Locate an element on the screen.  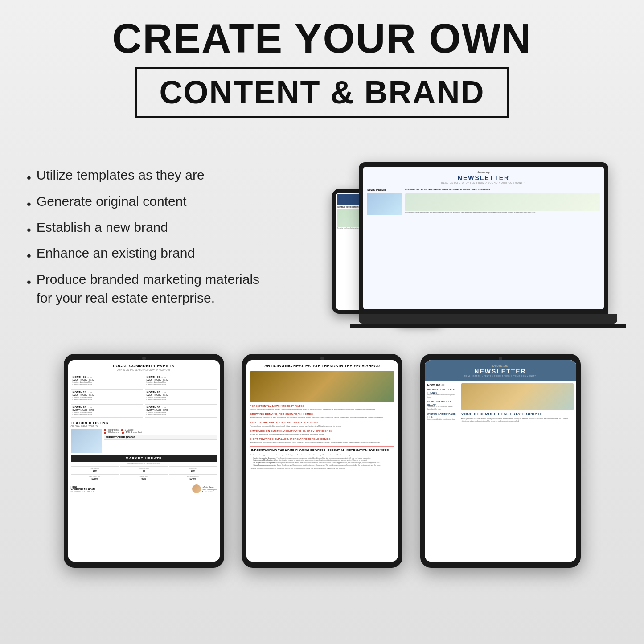
t3-news-inside: News INSIDE is located at coordinates (443, 385).